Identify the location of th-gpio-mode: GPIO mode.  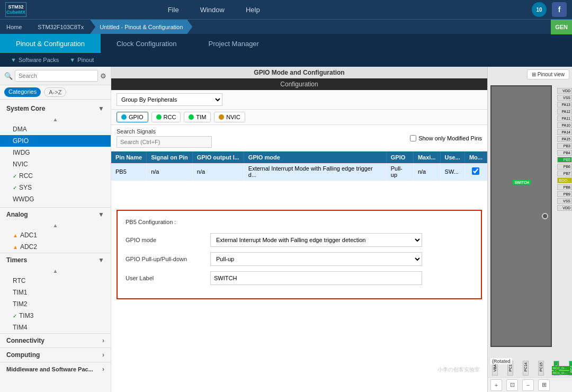
(315, 157).